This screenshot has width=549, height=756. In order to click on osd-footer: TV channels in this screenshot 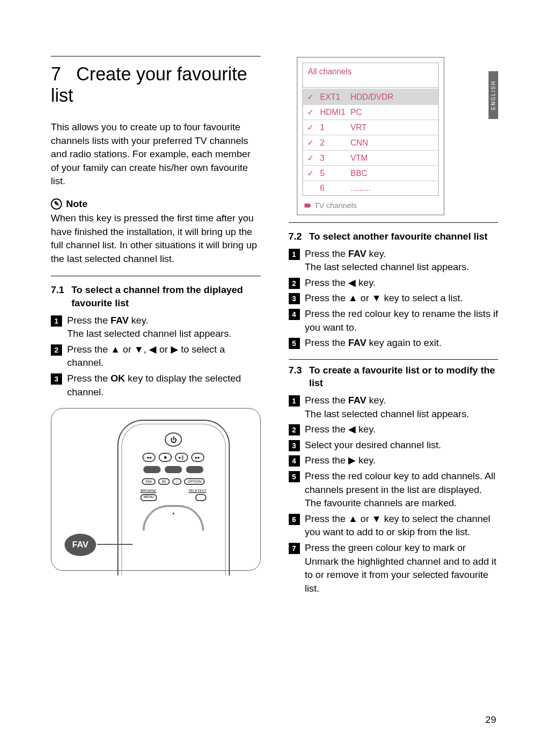, I will do `click(371, 203)`.